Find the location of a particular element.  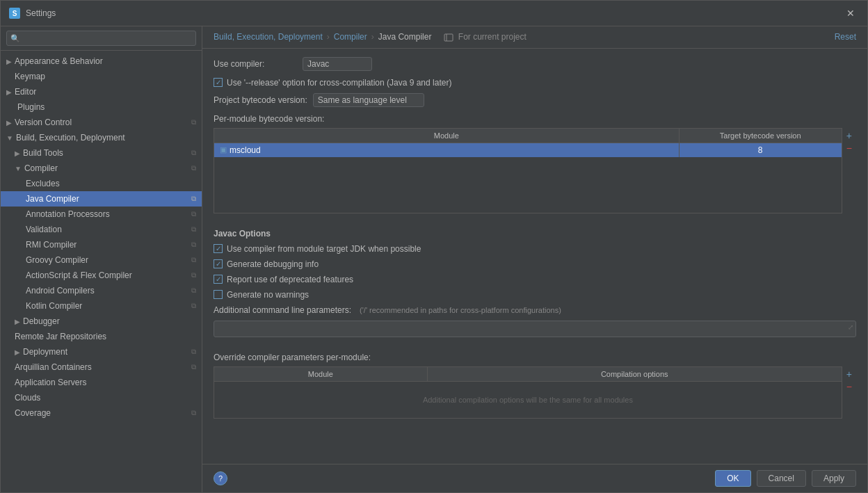

sidebar-item-coverage: Coverage ⧉ is located at coordinates (102, 413).